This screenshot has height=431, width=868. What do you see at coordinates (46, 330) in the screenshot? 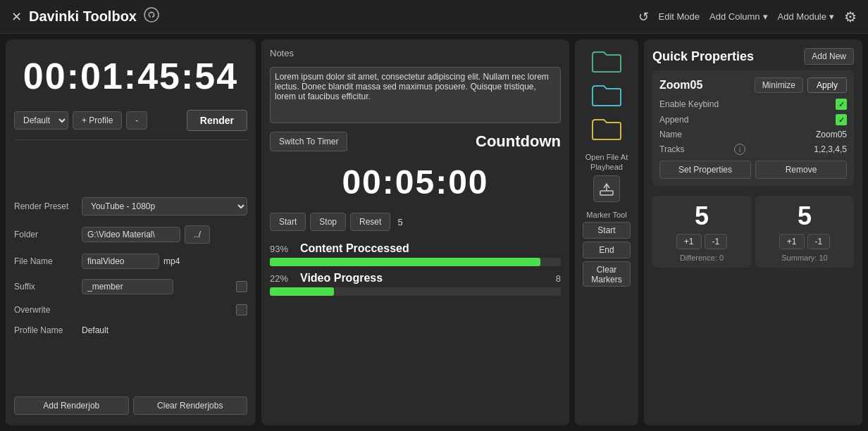
I see `profile-name-label: Profile Name` at bounding box center [46, 330].